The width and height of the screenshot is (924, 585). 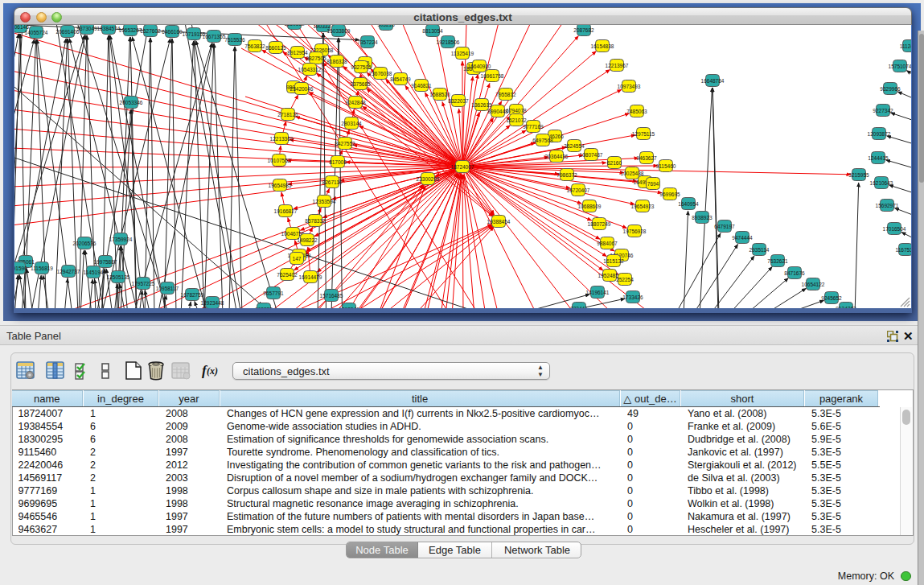 What do you see at coordinates (492, 76) in the screenshot?
I see `svg-text: 16961758` at bounding box center [492, 76].